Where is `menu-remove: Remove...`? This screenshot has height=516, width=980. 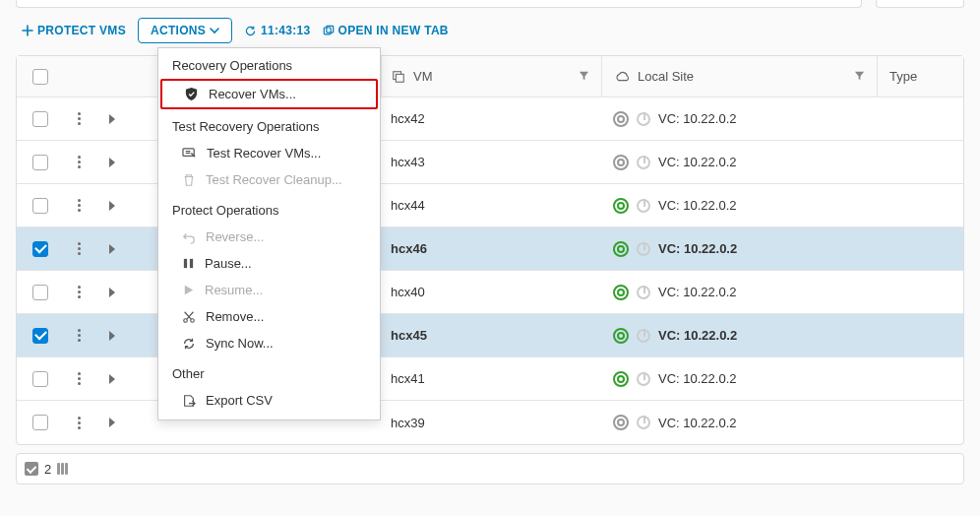
menu-remove: Remove... is located at coordinates (270, 317).